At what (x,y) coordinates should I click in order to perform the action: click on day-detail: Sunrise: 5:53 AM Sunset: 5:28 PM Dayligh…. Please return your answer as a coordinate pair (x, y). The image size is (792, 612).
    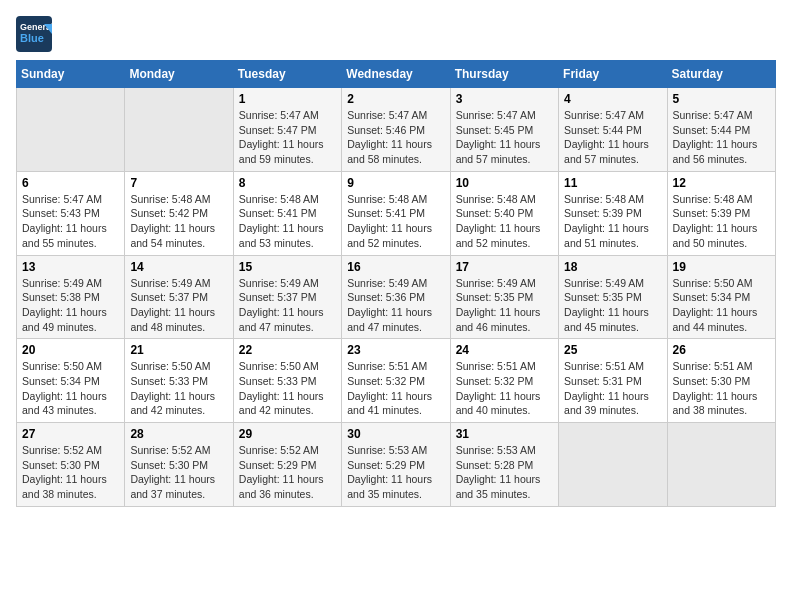
    Looking at the image, I should click on (504, 472).